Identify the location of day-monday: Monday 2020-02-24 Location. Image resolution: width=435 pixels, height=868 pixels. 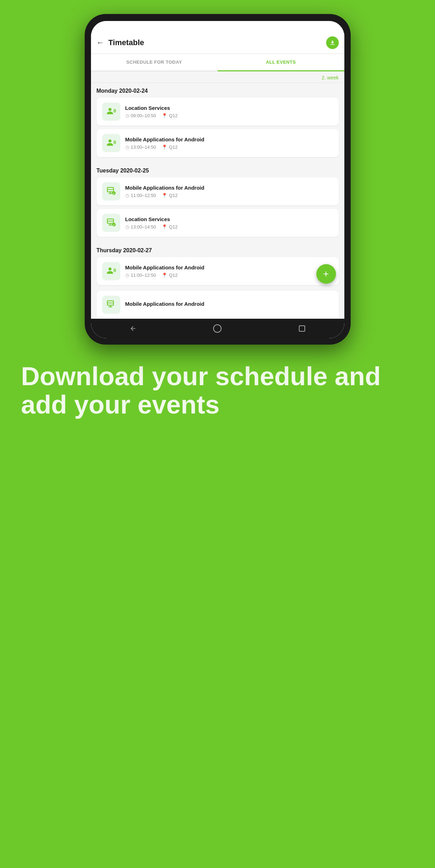
(218, 123).